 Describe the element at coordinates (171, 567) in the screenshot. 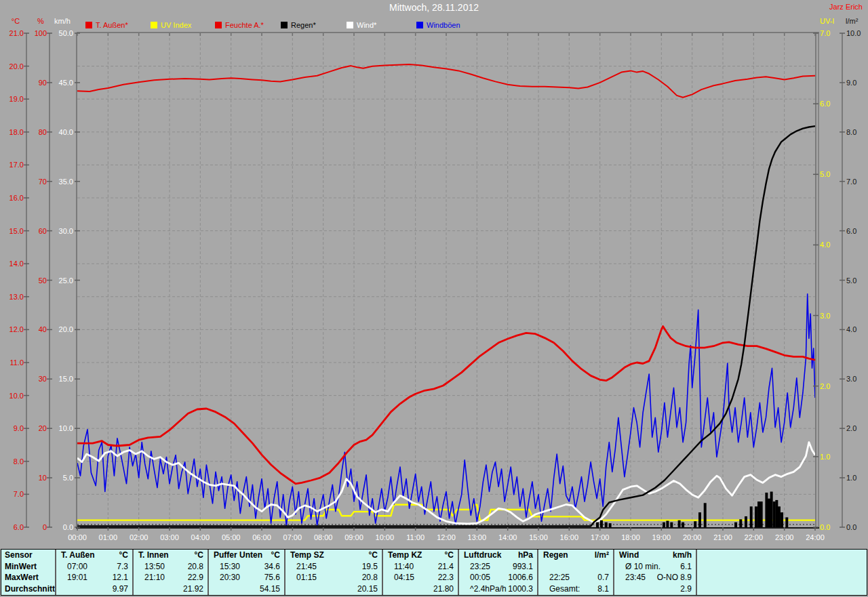

I see `table-cell: 13:5020.8` at that location.